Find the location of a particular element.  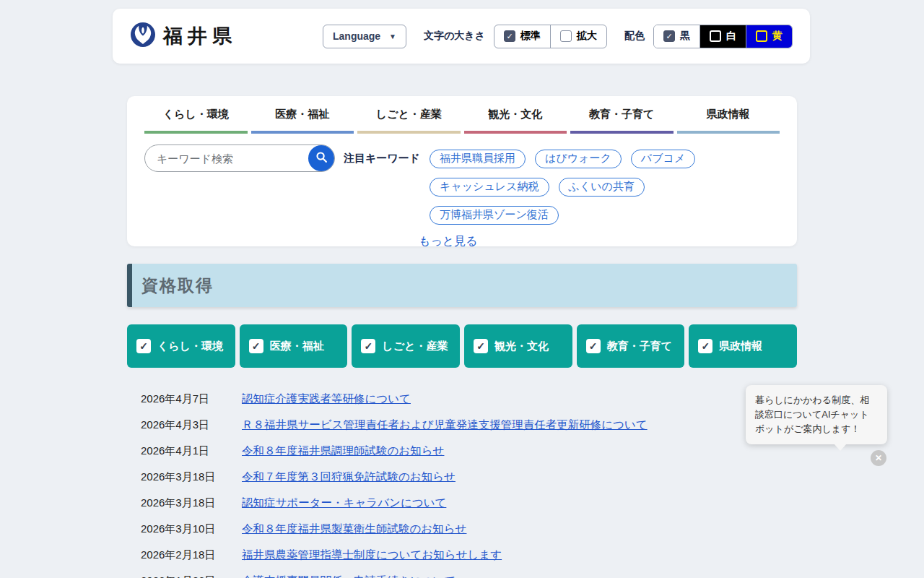

nav-tab-label: 教育・子育て is located at coordinates (622, 114).